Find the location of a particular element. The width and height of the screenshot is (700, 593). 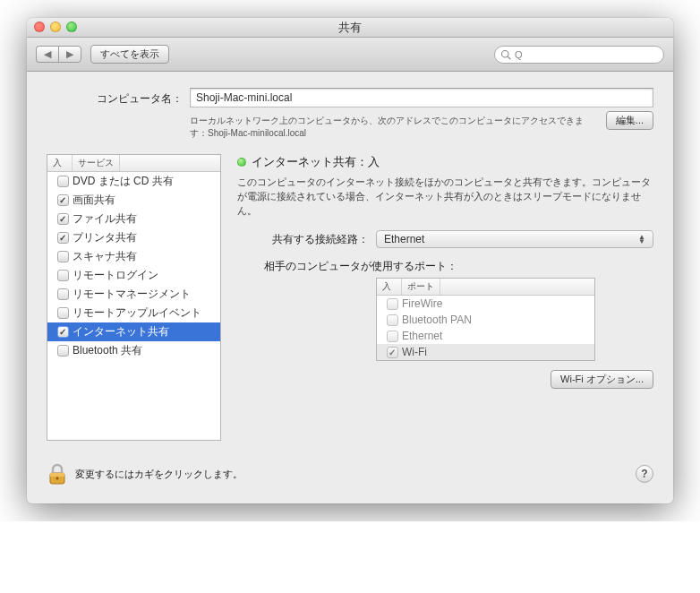

service-row: インターネット共有 is located at coordinates (134, 331).